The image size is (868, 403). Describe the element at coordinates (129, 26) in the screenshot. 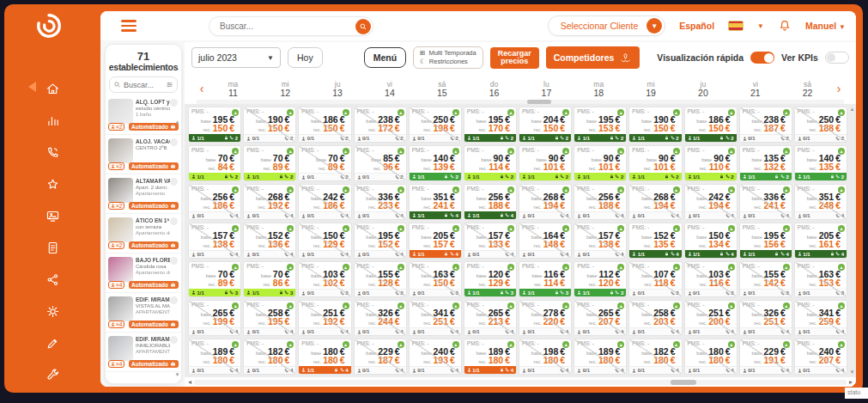

I see `menu-hamburger-icon` at that location.